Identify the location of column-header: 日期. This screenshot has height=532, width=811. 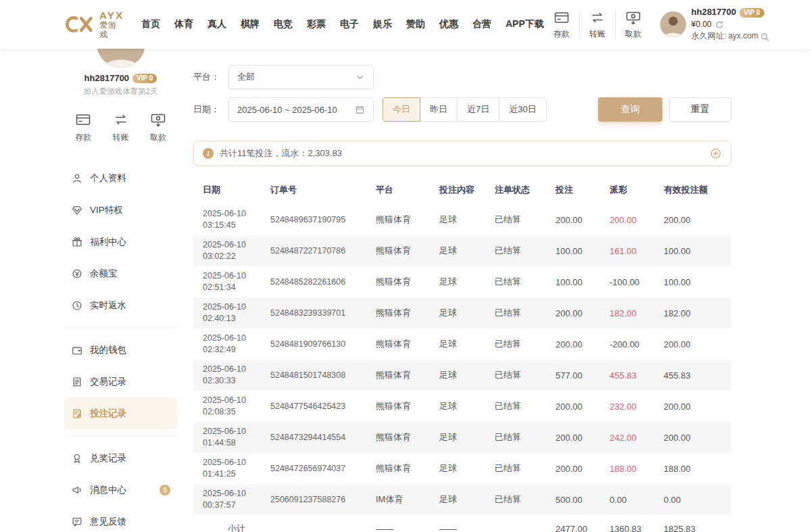
(237, 190).